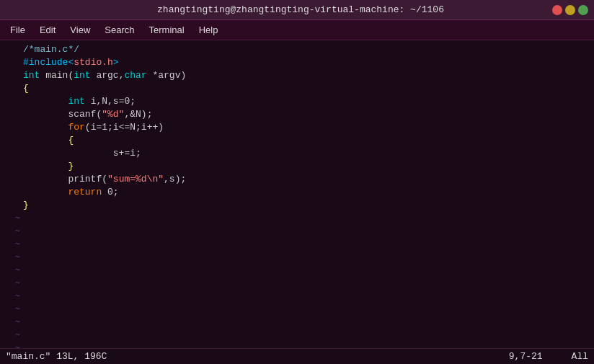  Describe the element at coordinates (105, 179) in the screenshot. I see `line-content: printf("sum=%d\n",s);` at that location.